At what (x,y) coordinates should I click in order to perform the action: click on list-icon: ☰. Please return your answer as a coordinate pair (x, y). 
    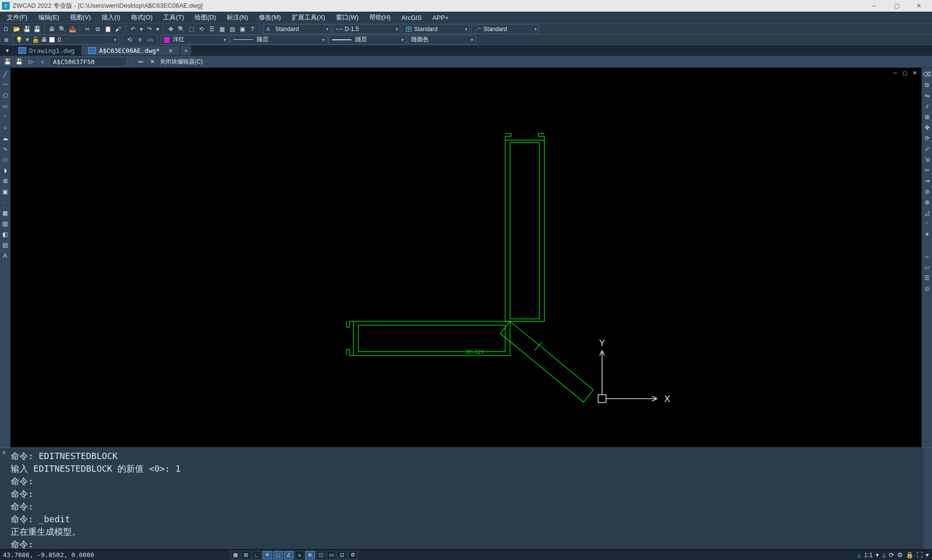
    Looking at the image, I should click on (927, 278).